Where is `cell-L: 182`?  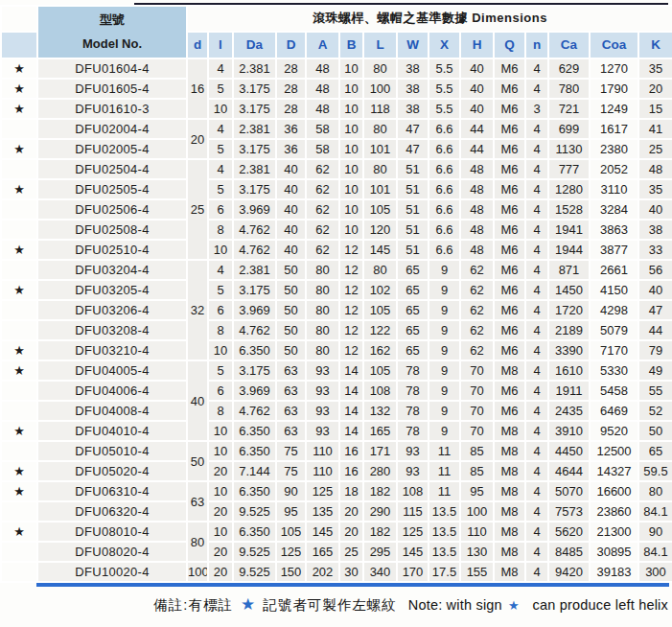
cell-L: 182 is located at coordinates (380, 491).